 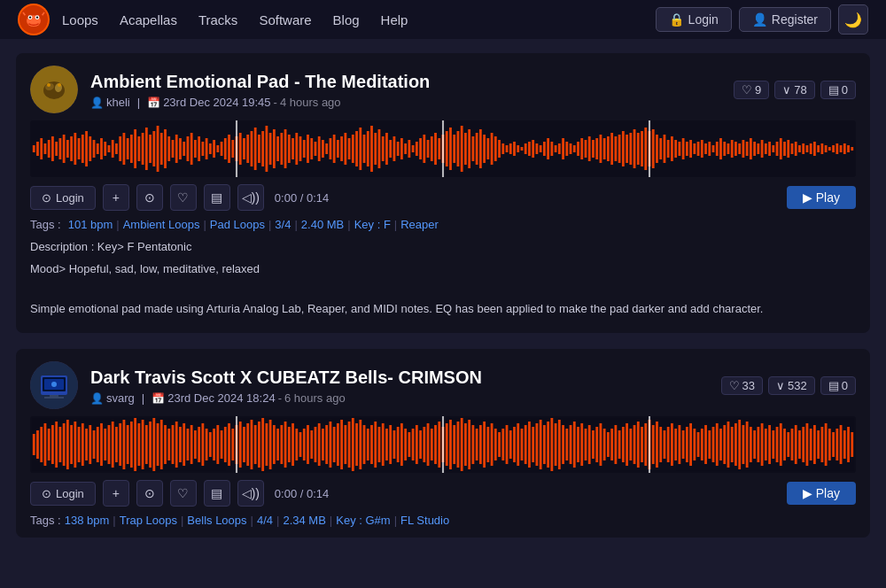 I want to click on comment-button-2: ▤, so click(x=217, y=493).